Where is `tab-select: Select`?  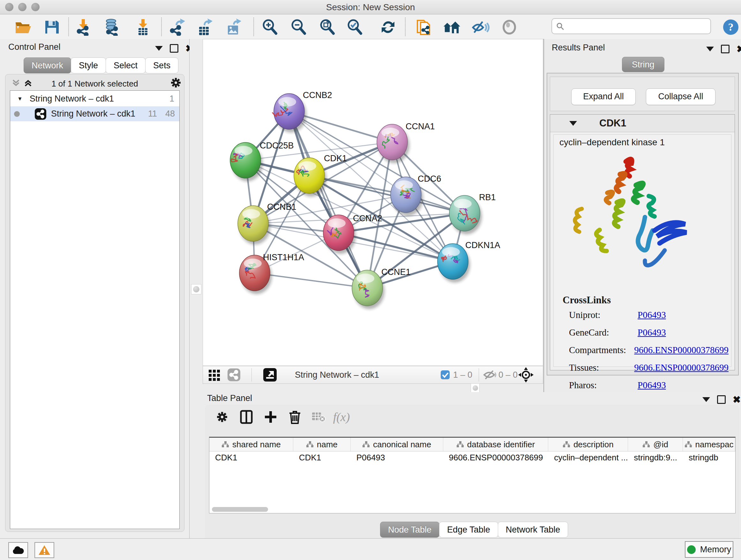 tab-select: Select is located at coordinates (125, 65).